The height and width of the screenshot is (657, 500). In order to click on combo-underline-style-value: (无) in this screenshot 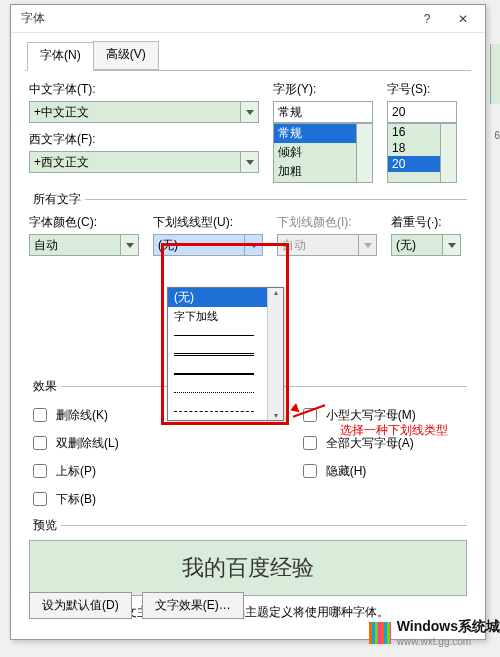, I will do `click(168, 246)`.